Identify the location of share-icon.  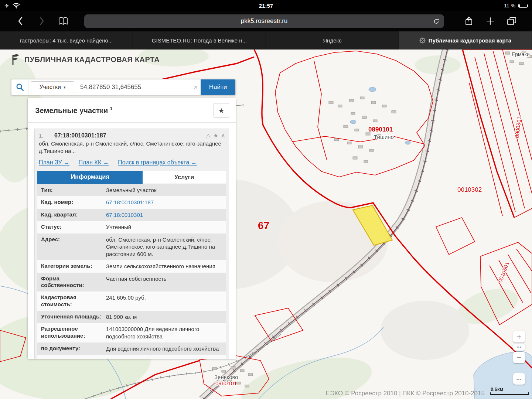
(469, 21).